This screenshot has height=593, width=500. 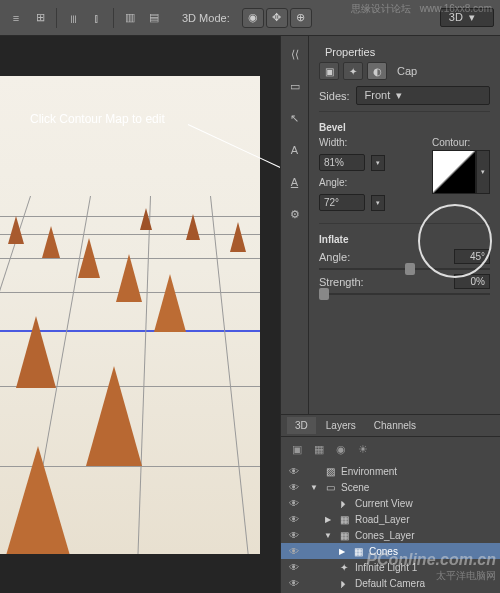 I want to click on strength-value: 0%, so click(x=472, y=282).